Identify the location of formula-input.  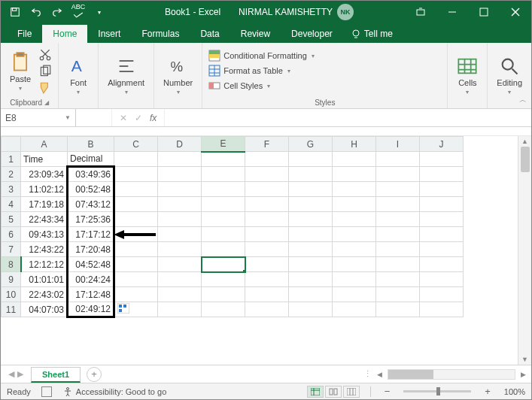
(348, 117).